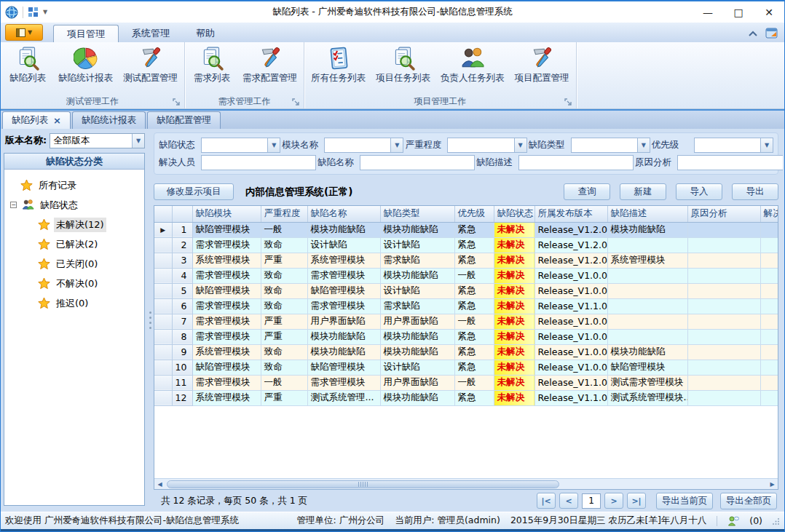  I want to click on tree-item-0: 所有记录, so click(74, 185).